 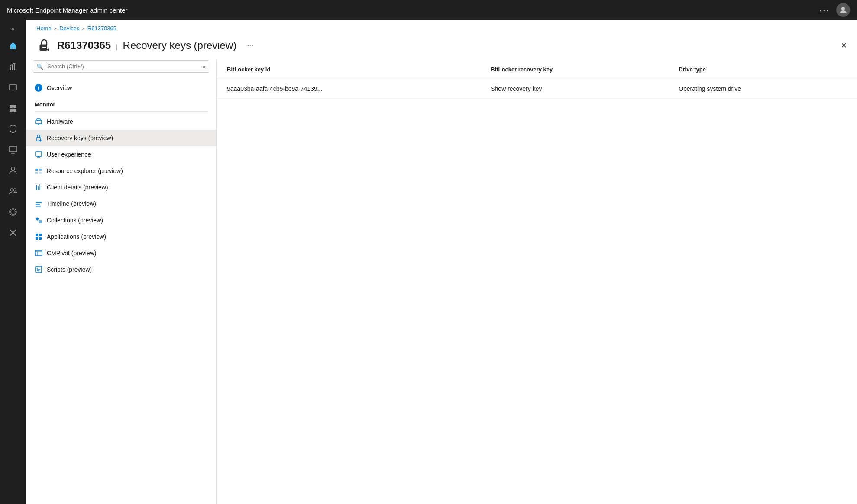 What do you see at coordinates (39, 237) in the screenshot?
I see `applications-icon` at bounding box center [39, 237].